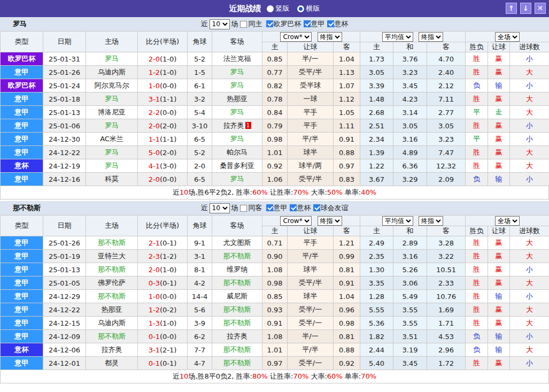  What do you see at coordinates (168, 59) in the screenshot?
I see `halftime-score: (1-0)` at bounding box center [168, 59].